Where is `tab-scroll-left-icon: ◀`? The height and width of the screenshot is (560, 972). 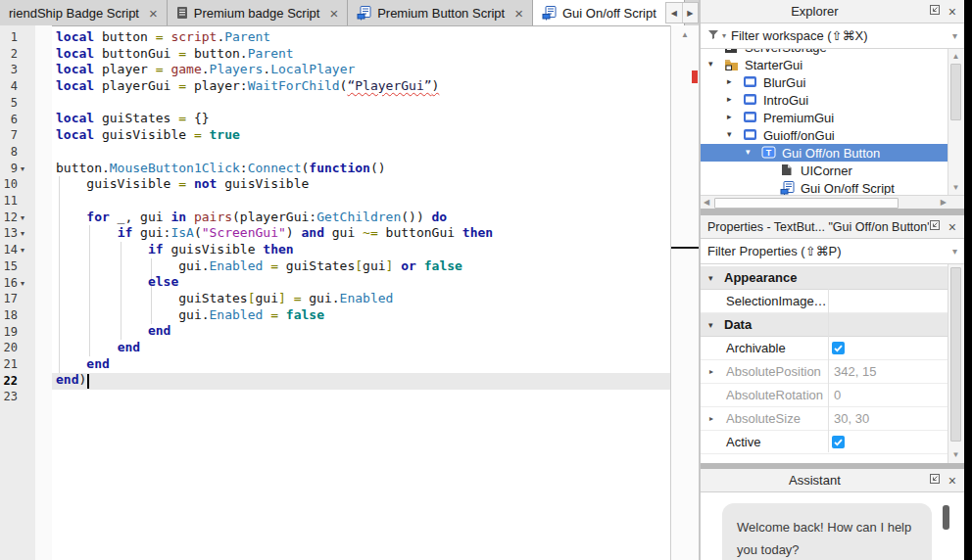 tab-scroll-left-icon: ◀ is located at coordinates (674, 13).